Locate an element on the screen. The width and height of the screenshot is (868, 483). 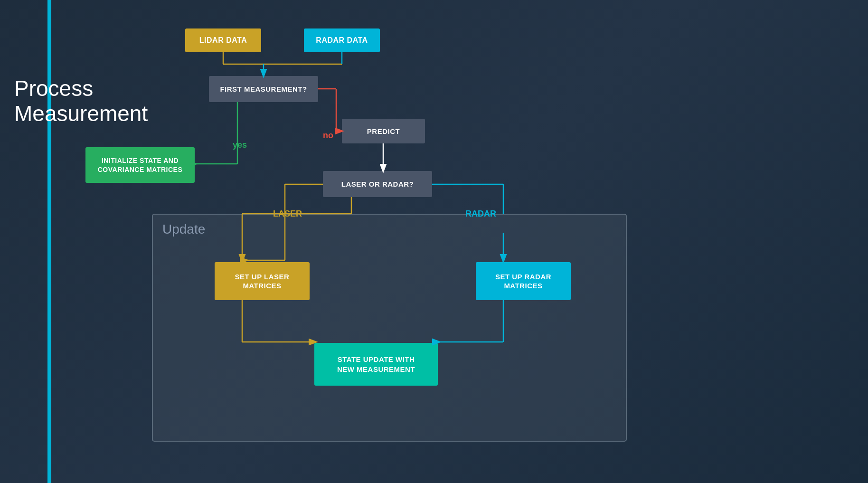
set-up-radar-box: SET UP RADAR MATRICES is located at coordinates (523, 281).